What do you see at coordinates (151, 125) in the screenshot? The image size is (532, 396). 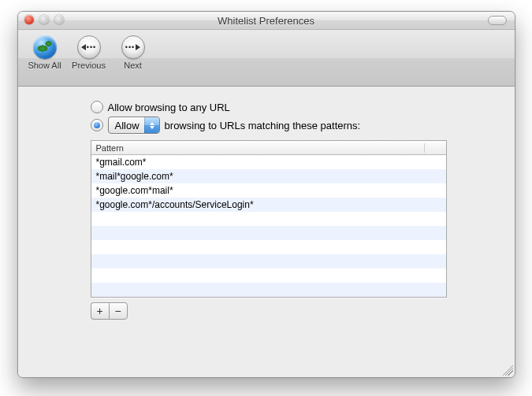 I see `popup-arrows-icon` at bounding box center [151, 125].